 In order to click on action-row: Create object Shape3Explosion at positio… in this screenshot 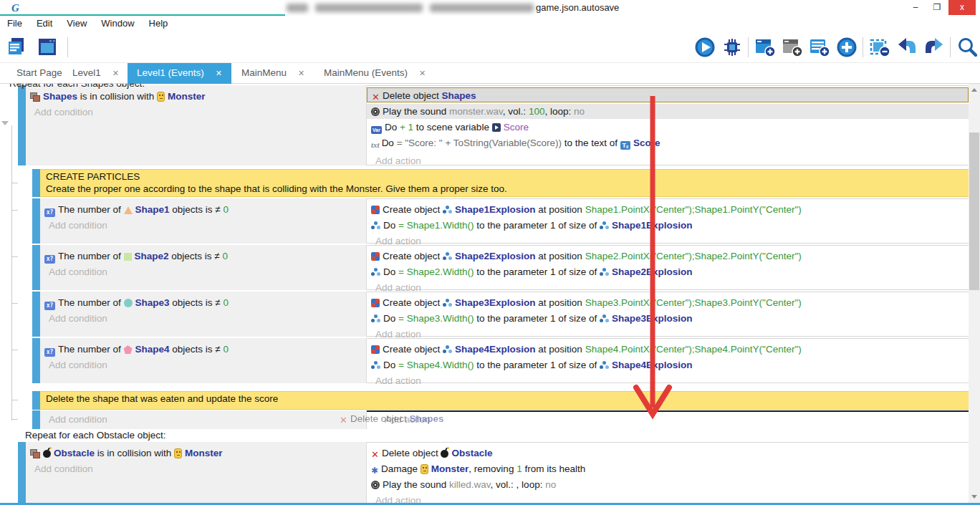, I will do `click(668, 302)`.